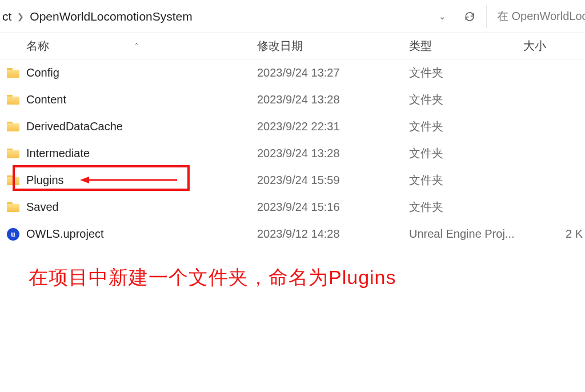 The width and height of the screenshot is (585, 392). Describe the element at coordinates (142, 99) in the screenshot. I see `file-name: Content` at that location.